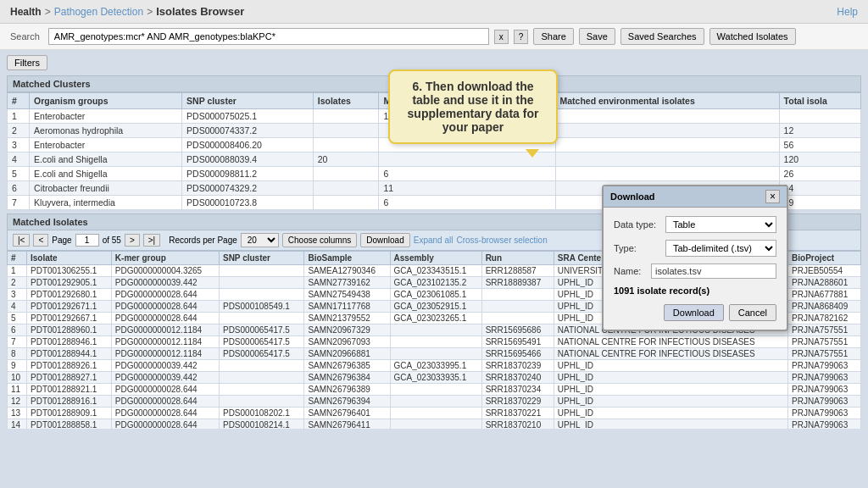  I want to click on dialog-title-bar: Download ×, so click(695, 197).